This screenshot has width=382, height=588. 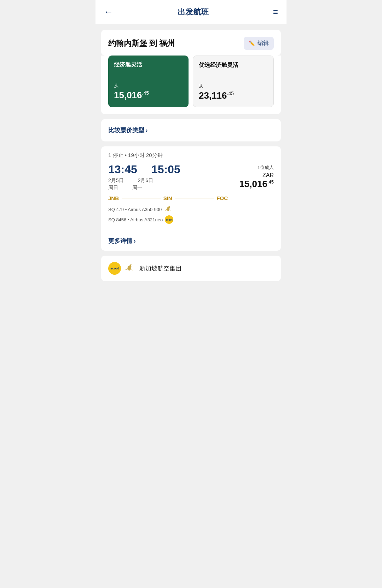 What do you see at coordinates (168, 209) in the screenshot?
I see `aircraft-row-1: SQ 479 • Airbus A350-900` at bounding box center [168, 209].